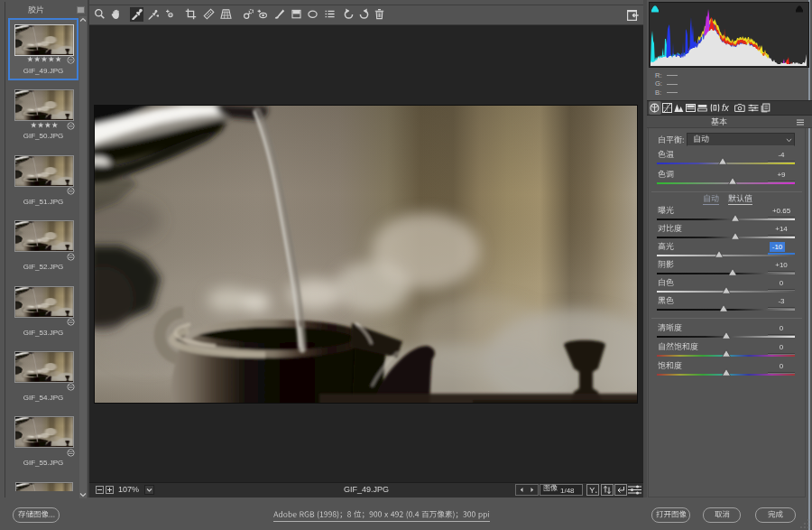  What do you see at coordinates (592, 490) in the screenshot?
I see `svg-text: Y` at bounding box center [592, 490].